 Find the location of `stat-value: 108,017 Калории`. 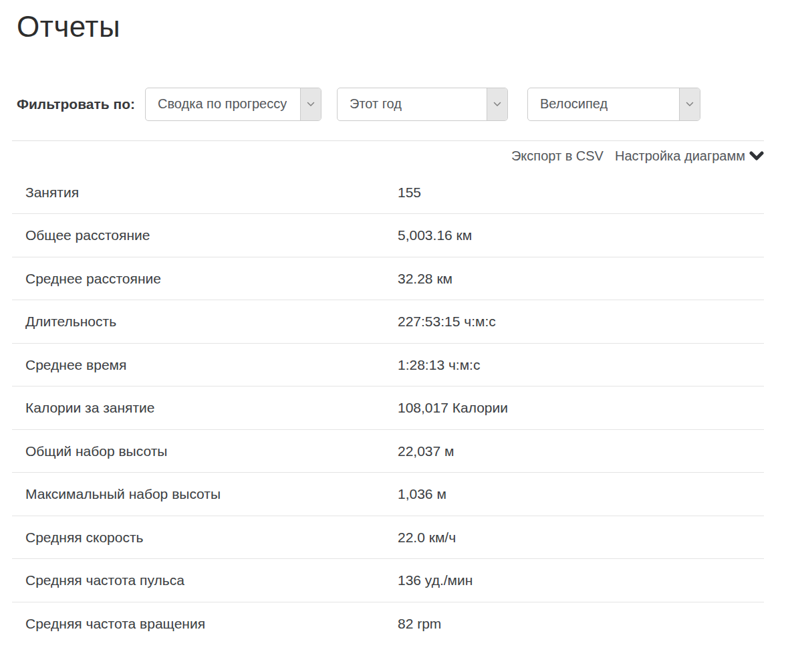

stat-value: 108,017 Калории is located at coordinates (453, 408).